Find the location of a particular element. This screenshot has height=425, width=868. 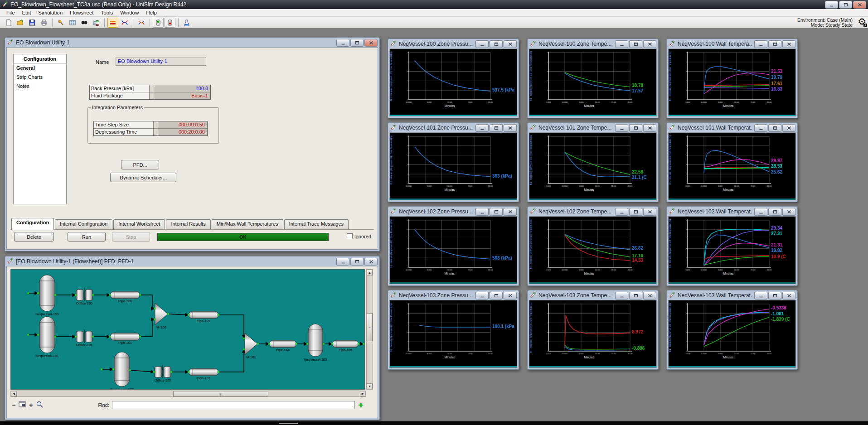

sidebar-item-general: General is located at coordinates (40, 68).